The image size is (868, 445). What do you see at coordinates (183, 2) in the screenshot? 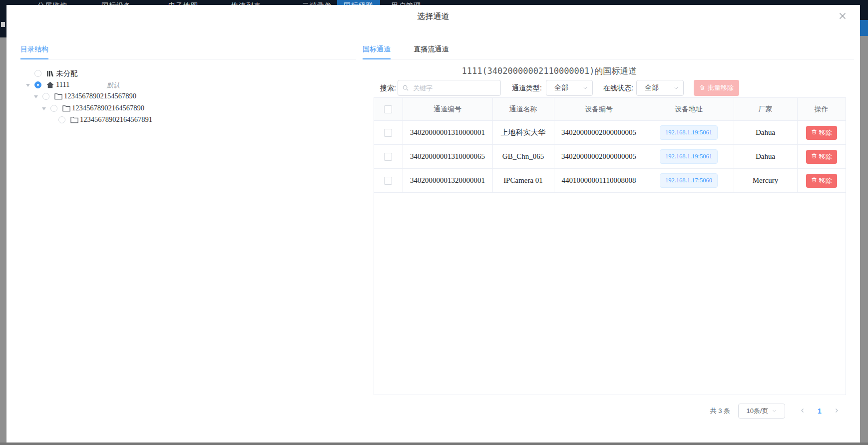
I see `nav-item: 电子地图` at bounding box center [183, 2].